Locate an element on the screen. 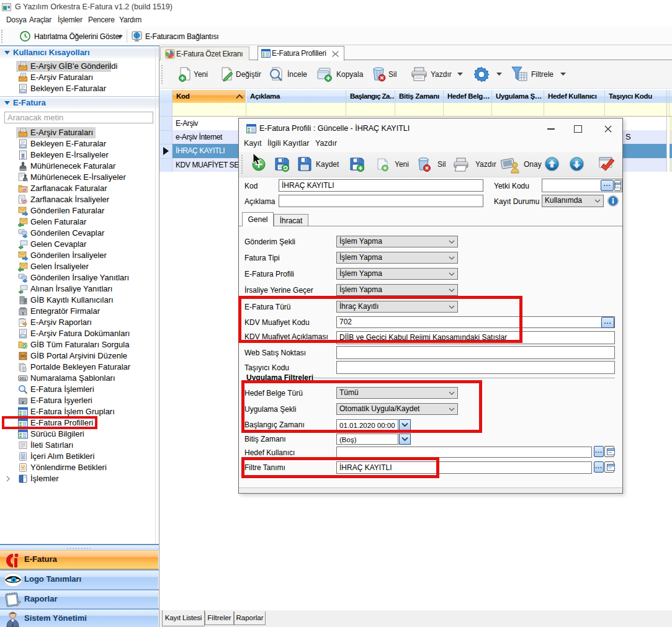  svg-text: I is located at coordinates (23, 456).